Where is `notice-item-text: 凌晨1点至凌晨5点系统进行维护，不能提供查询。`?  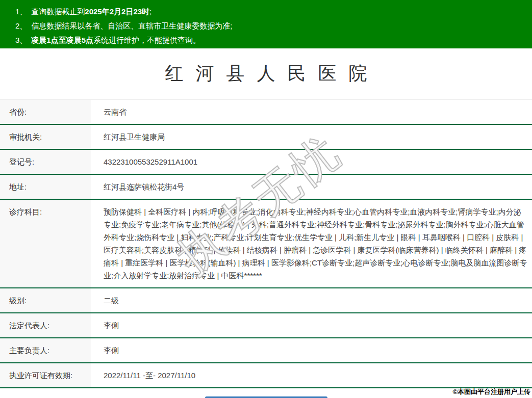 notice-item-text: 凌晨1点至凌晨5点系统进行维护，不能提供查询。 is located at coordinates (116, 40).